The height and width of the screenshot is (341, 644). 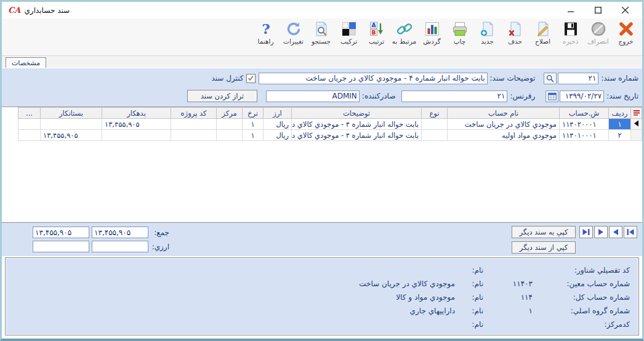 I want to click on col-header-rate: نرخ, so click(x=253, y=113).